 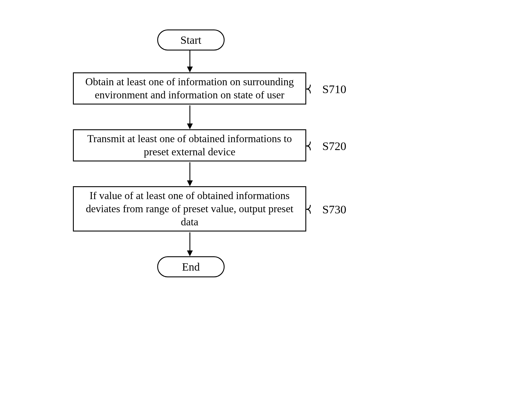 I want to click on process-s710: Obtain at least one of information on su…, so click(x=190, y=88).